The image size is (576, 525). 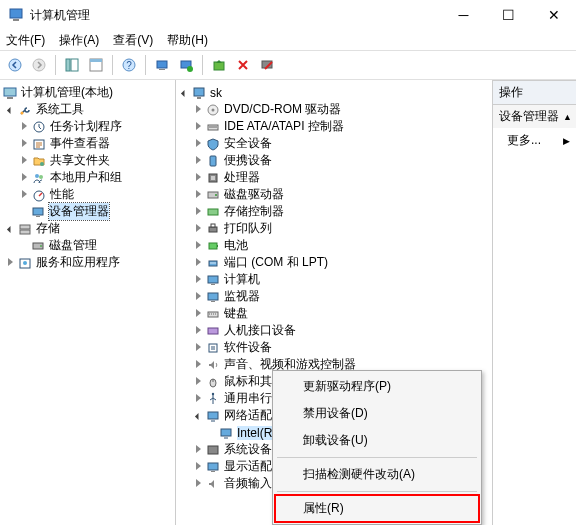 What do you see at coordinates (248, 160) in the screenshot?
I see `portable-category: 便携设备` at bounding box center [248, 160].